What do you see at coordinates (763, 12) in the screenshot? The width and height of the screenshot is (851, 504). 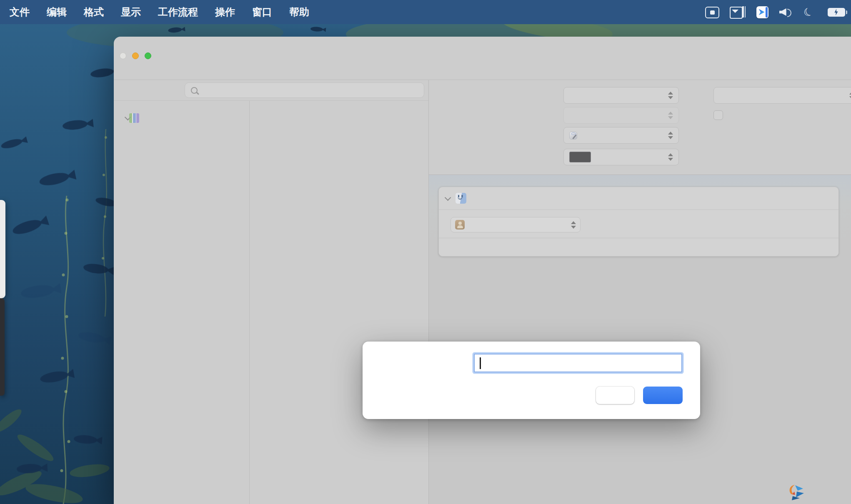 I see `dictionary-app-icon` at bounding box center [763, 12].